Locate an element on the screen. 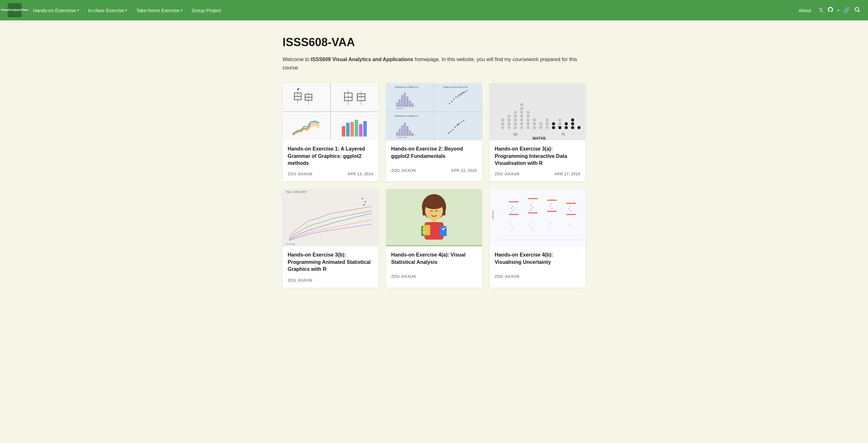  card-1-meta: ZOU JIAXUN APR 13, 2024 is located at coordinates (331, 174).